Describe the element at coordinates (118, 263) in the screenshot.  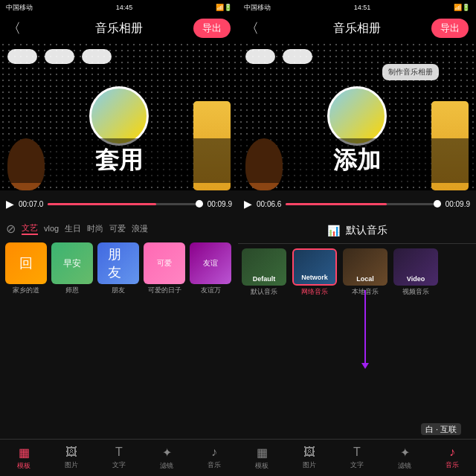
I see `left-template-thumb-3: 朋友` at that location.